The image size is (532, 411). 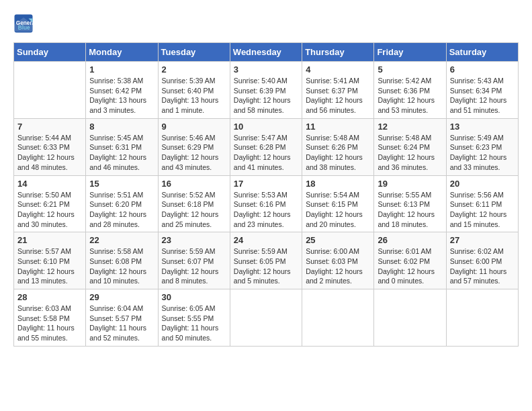 I want to click on day-number: 24, so click(x=266, y=240).